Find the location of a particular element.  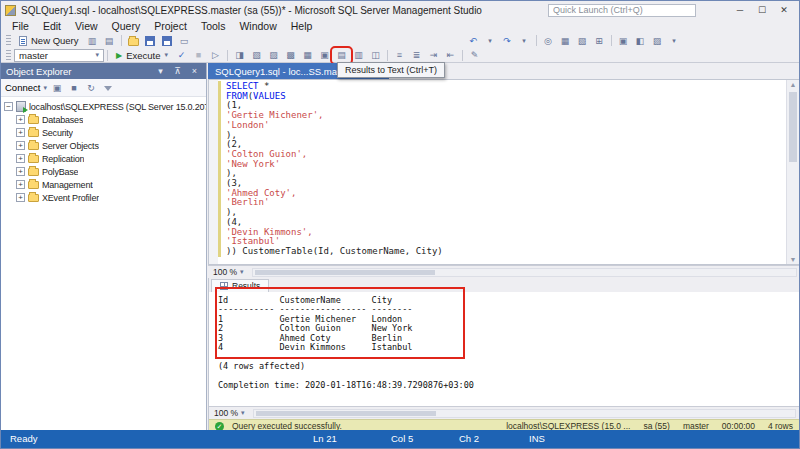

cancel-query-icon: ■ is located at coordinates (198, 56).